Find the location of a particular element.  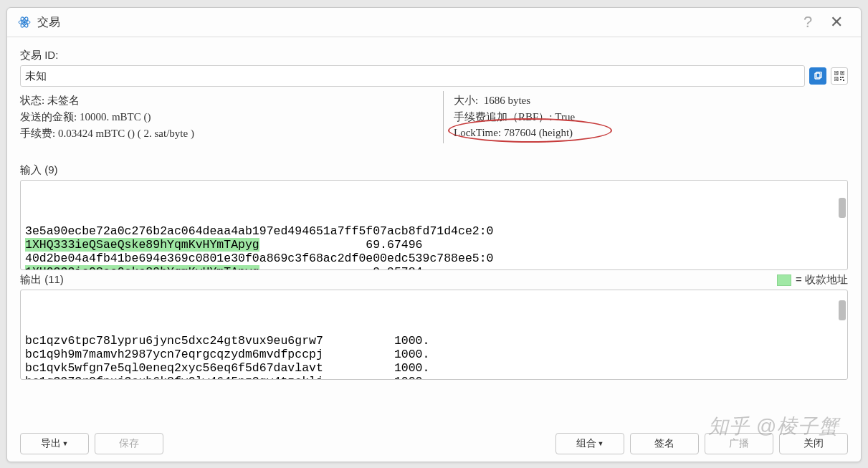

fee-value: 0.03424 mBTC () ( 2. sat/byte ) is located at coordinates (126, 133).